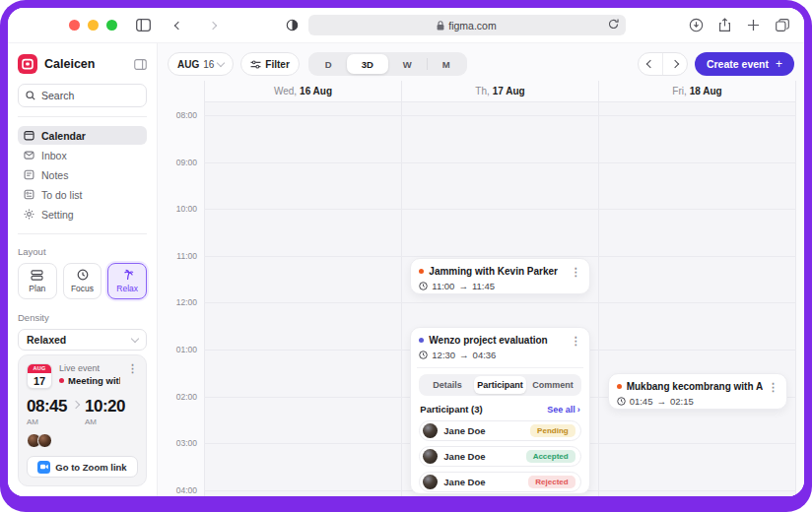 Image resolution: width=812 pixels, height=512 pixels. I want to click on live-event-kicker: Live event, so click(90, 368).